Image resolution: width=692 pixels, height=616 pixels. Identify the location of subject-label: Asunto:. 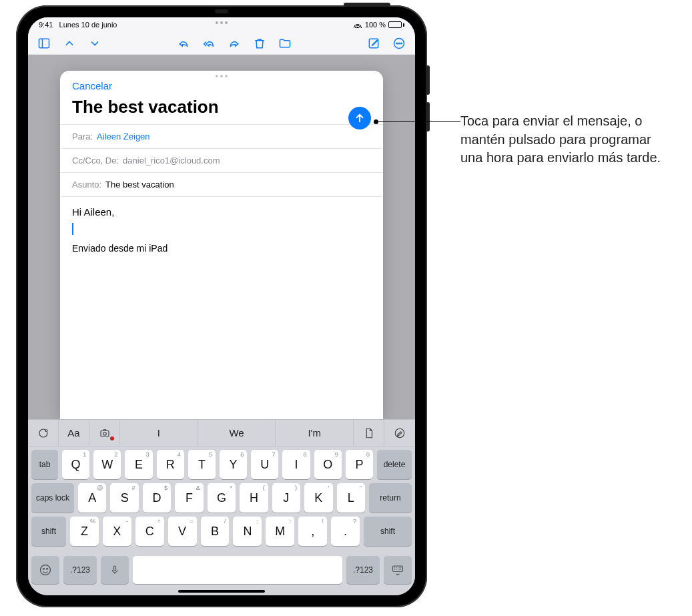
(87, 184).